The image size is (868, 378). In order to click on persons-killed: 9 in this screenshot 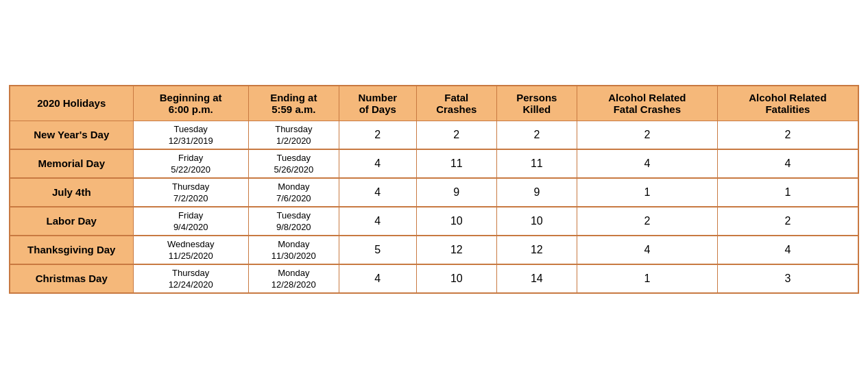, I will do `click(536, 192)`.